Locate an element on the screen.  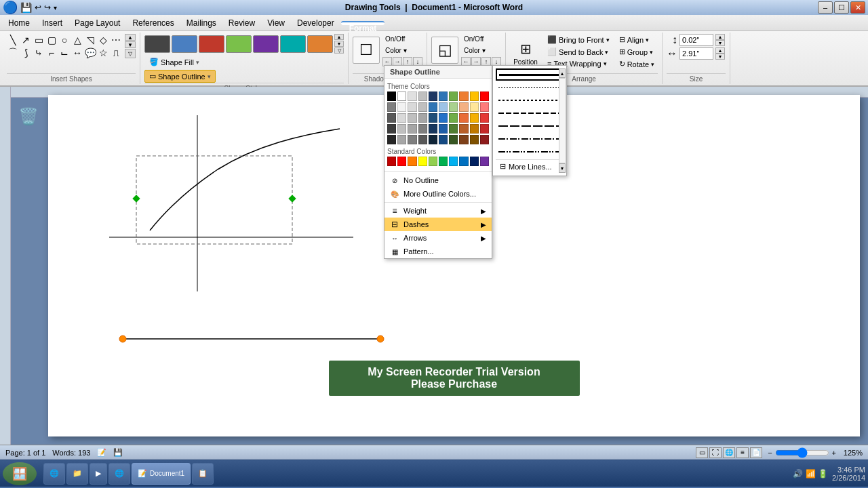
shape-elbow: ⌙ is located at coordinates (64, 53).